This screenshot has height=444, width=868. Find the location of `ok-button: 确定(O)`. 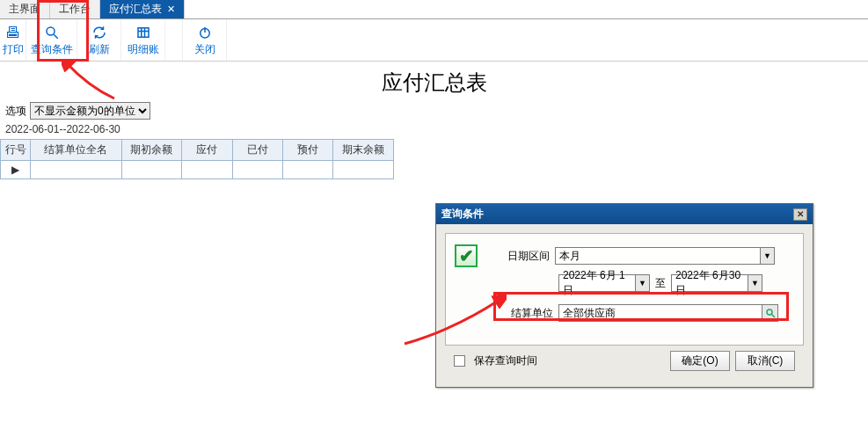

ok-button: 确定(O) is located at coordinates (700, 360).